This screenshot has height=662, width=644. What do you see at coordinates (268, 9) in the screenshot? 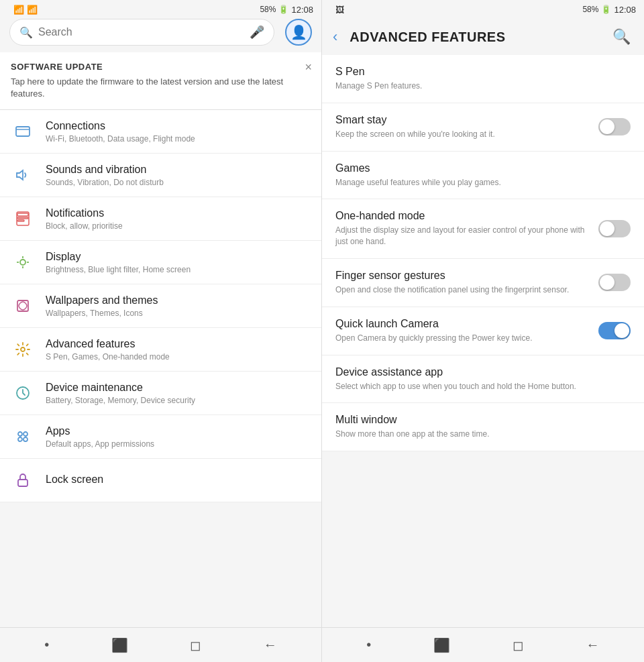
I see `left-battery: 58%` at bounding box center [268, 9].